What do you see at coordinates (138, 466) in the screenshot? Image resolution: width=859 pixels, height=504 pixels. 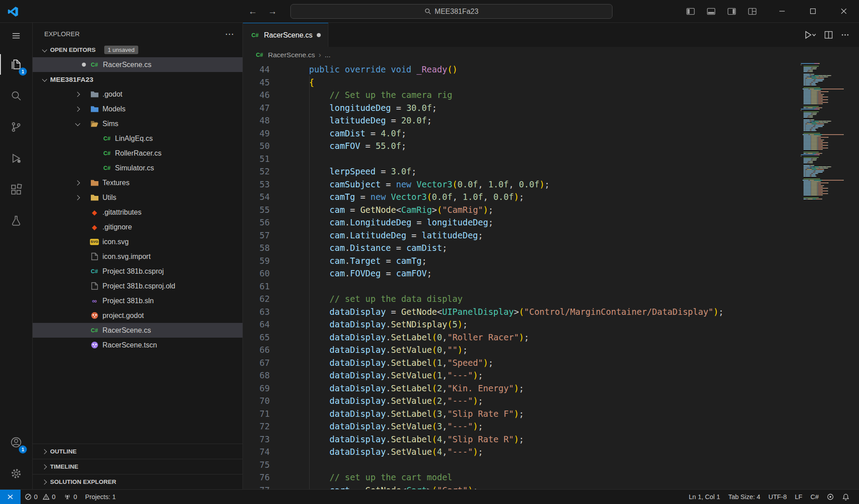 I see `section-header-timeline: TIMELINE` at bounding box center [138, 466].